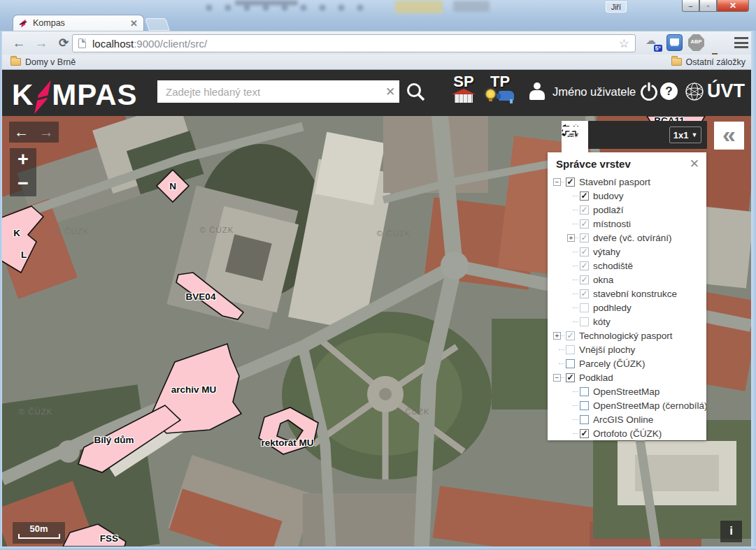 The image size is (756, 550). What do you see at coordinates (464, 92) in the screenshot?
I see `module-sp-button: SP` at bounding box center [464, 92].